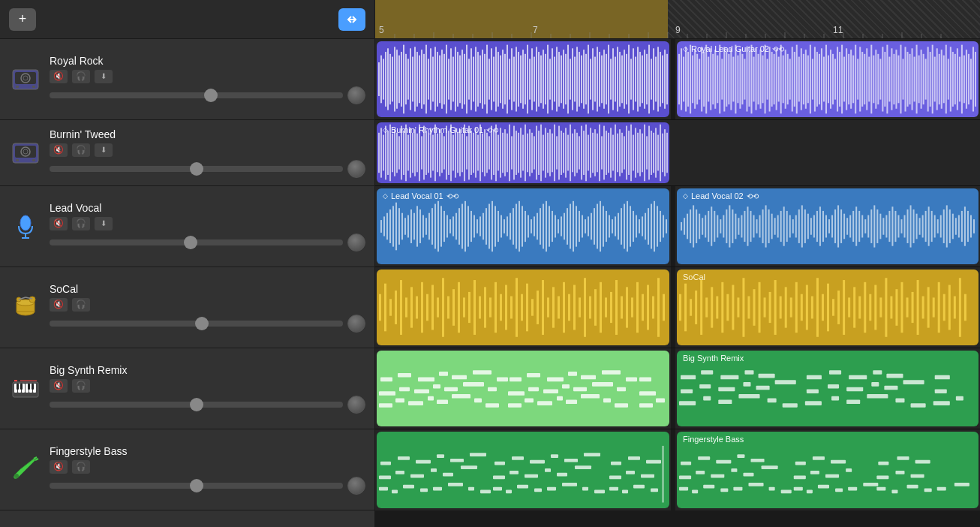 This screenshot has width=980, height=527. What do you see at coordinates (23, 20) in the screenshot?
I see `add-track-button: +` at bounding box center [23, 20].